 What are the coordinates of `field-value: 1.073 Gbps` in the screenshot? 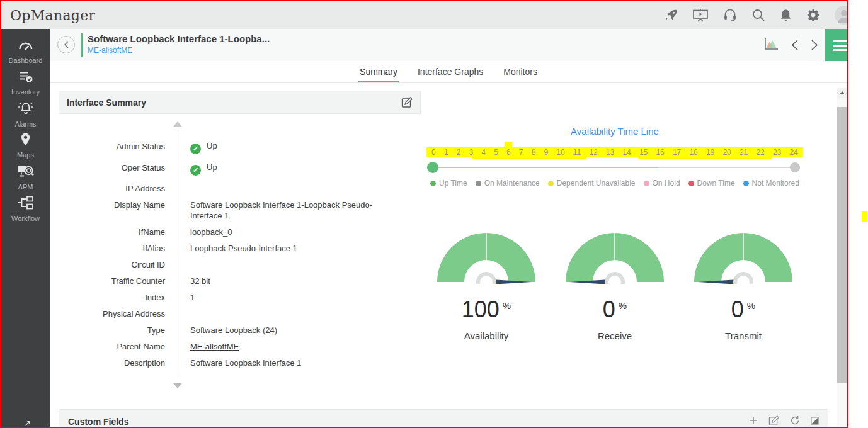 It's located at (212, 375).